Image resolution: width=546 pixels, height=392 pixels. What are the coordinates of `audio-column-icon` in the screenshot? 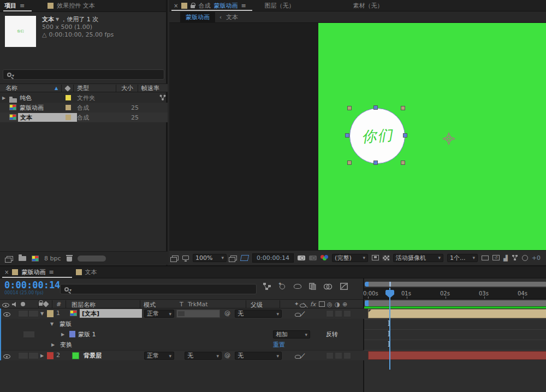 It's located at (15, 305).